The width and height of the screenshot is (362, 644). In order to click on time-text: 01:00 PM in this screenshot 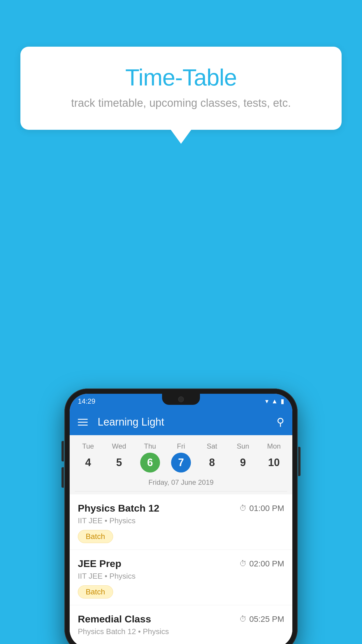, I will do `click(267, 508)`.